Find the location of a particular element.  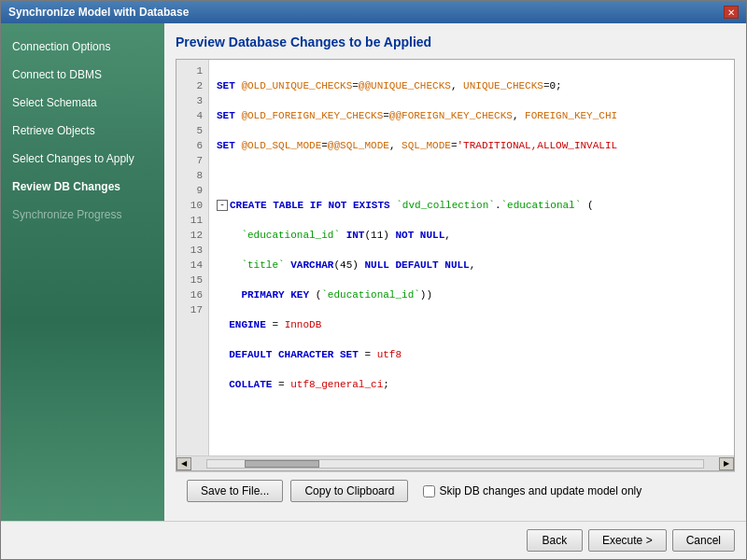

title-bar: Synchronize Model with Database ✕ is located at coordinates (374, 12).